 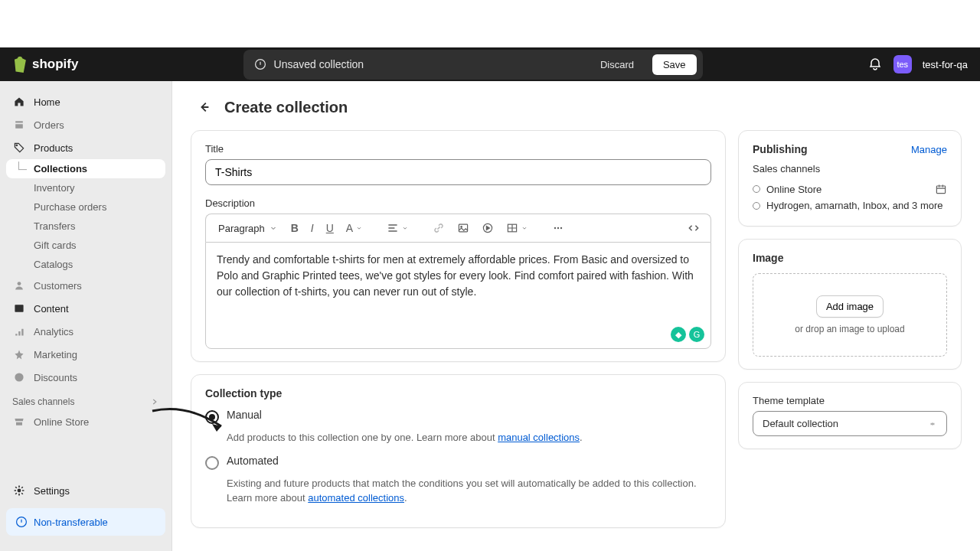 What do you see at coordinates (903, 64) in the screenshot?
I see `avatar: tes` at bounding box center [903, 64].